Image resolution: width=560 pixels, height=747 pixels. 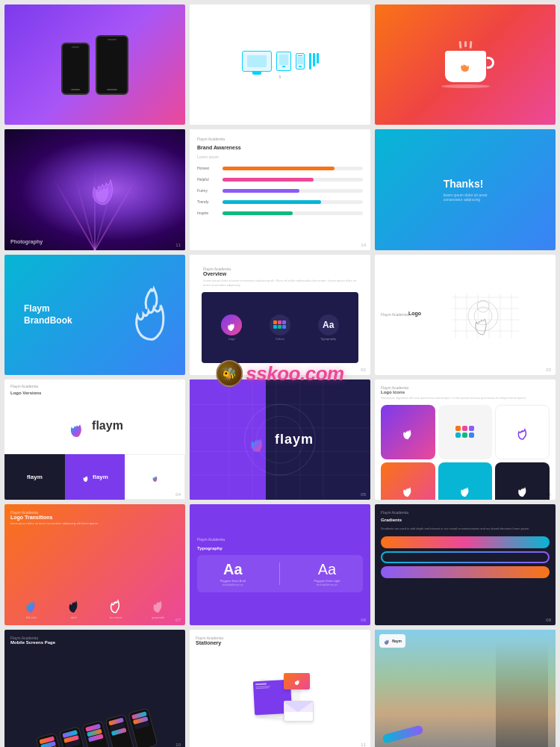 What do you see at coordinates (548, 620) in the screenshot?
I see `slide-5-3-label: 09` at bounding box center [548, 620].